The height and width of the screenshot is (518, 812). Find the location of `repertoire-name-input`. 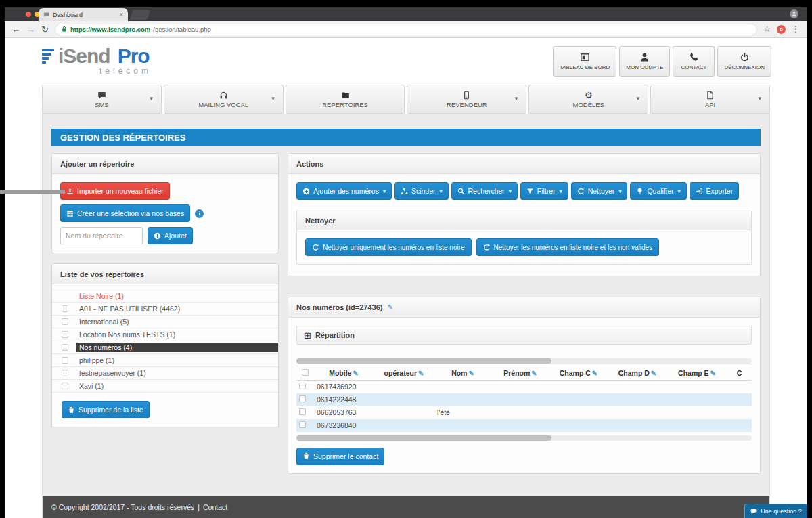

repertoire-name-input is located at coordinates (102, 236).